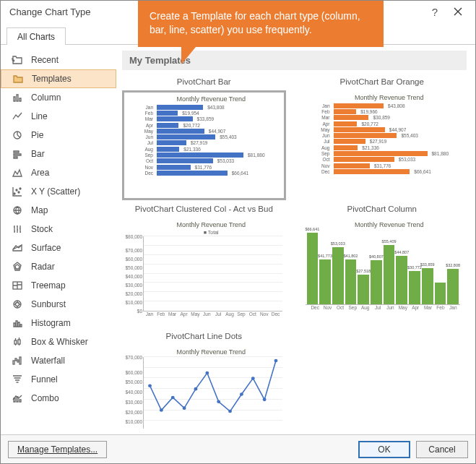 The height and width of the screenshot is (464, 476). I want to click on sidebar-item-line: Line, so click(59, 116).